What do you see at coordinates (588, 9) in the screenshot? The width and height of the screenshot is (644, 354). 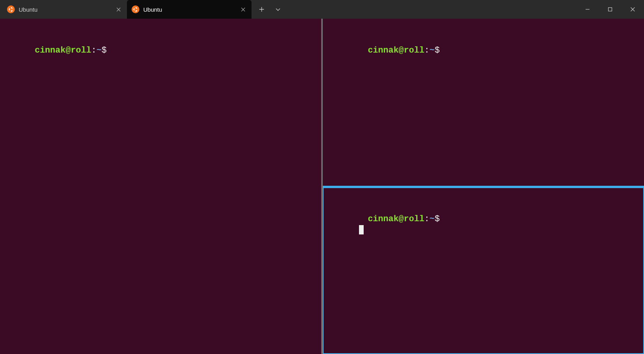 I see `minimize-icon` at bounding box center [588, 9].